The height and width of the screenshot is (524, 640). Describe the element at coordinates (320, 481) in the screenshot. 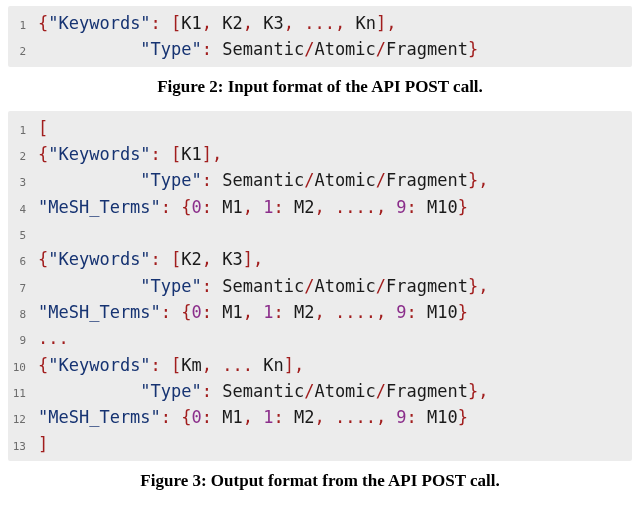

I see `figure-3-caption: Figure 3: Output format from the API POS…` at that location.